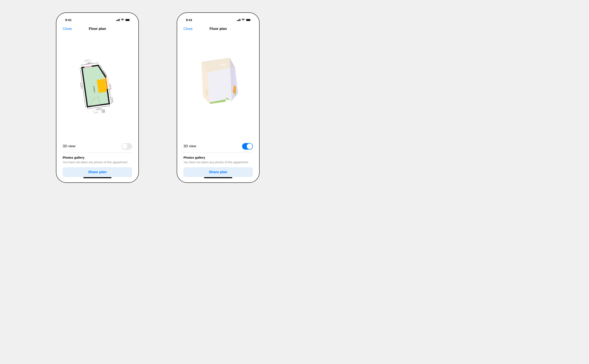 The height and width of the screenshot is (364, 589). What do you see at coordinates (218, 98) in the screenshot?
I see `phone-mockup-3d: 9:41 Close Floor plan` at bounding box center [218, 98].